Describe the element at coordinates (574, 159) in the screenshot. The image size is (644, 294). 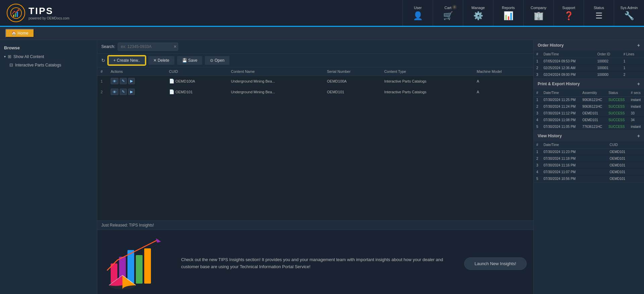
I see `vh-datetime: 07/30/2024 11:18 PM` at that location.